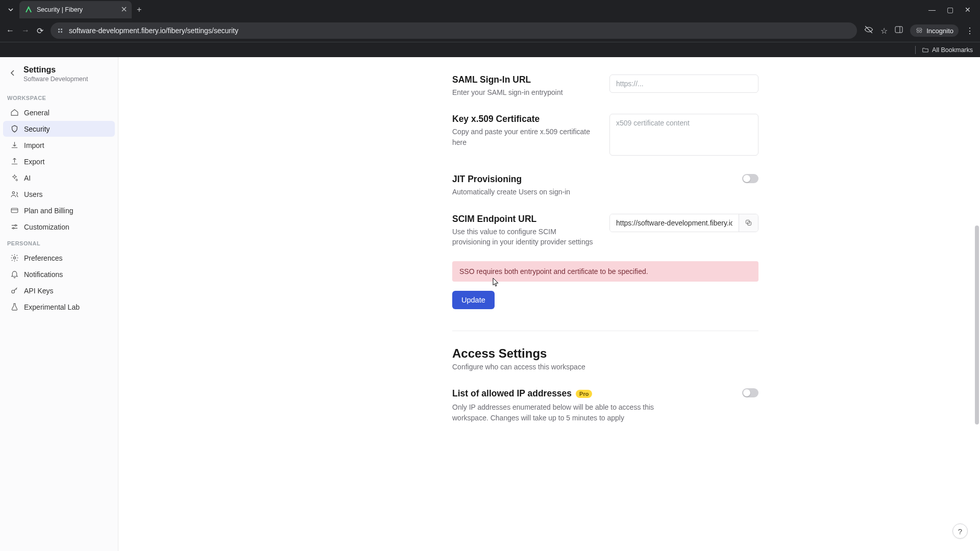 The width and height of the screenshot is (980, 551). I want to click on scrollbar-thumb, so click(977, 325).